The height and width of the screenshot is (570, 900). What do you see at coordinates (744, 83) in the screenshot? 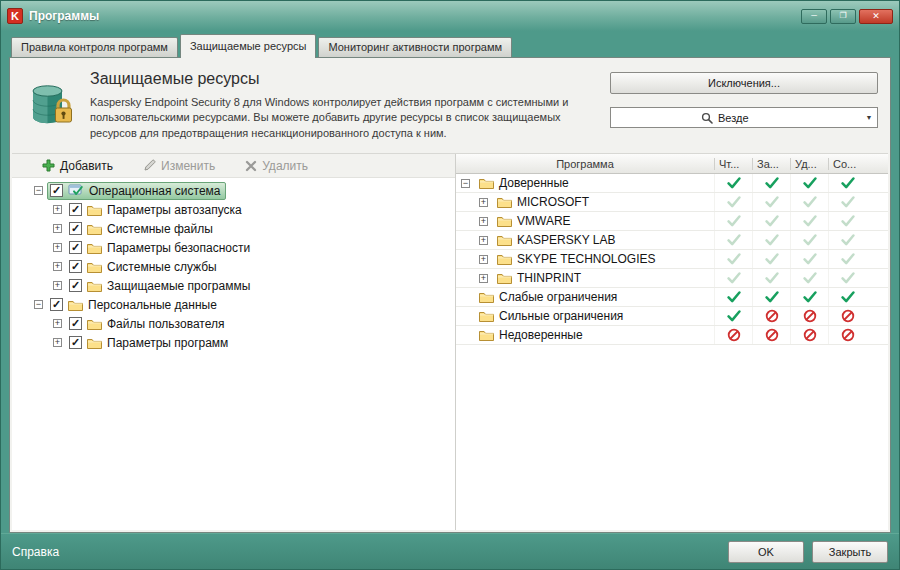
I see `exclusions-button: Исключения...` at bounding box center [744, 83].